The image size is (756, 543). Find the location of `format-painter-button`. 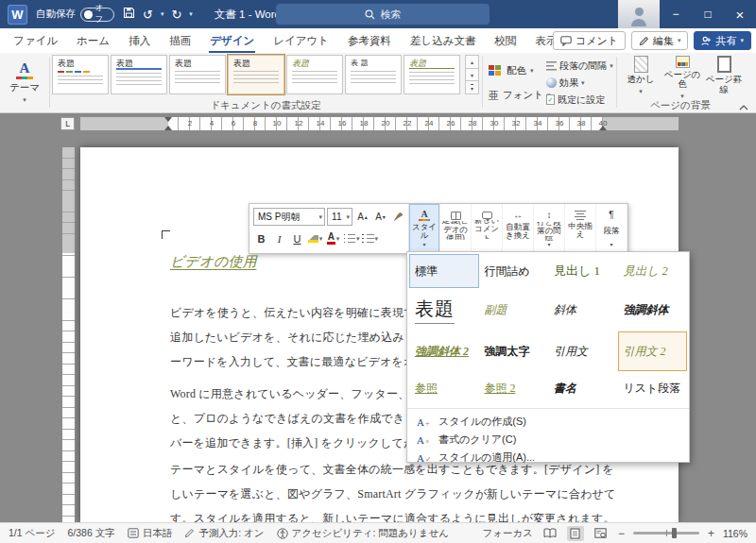

format-painter-button is located at coordinates (399, 217).